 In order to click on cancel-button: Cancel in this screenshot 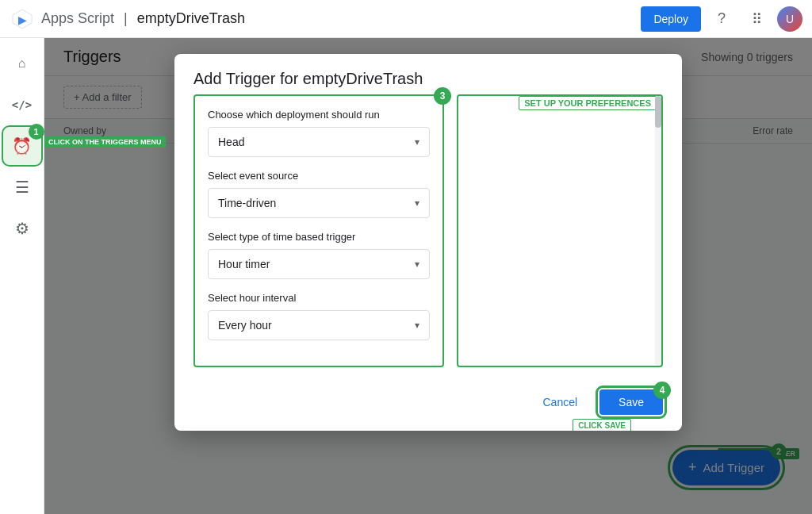, I will do `click(560, 402)`.